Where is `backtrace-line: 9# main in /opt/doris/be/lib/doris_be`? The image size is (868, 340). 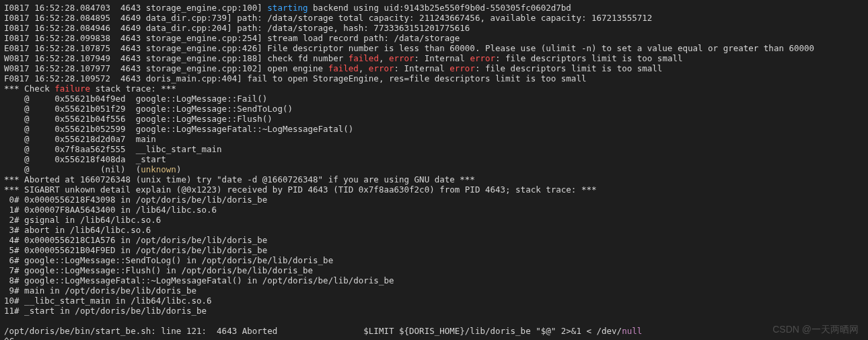 backtrace-line: 9# main in /opt/doris/be/lib/doris_be is located at coordinates (100, 291).